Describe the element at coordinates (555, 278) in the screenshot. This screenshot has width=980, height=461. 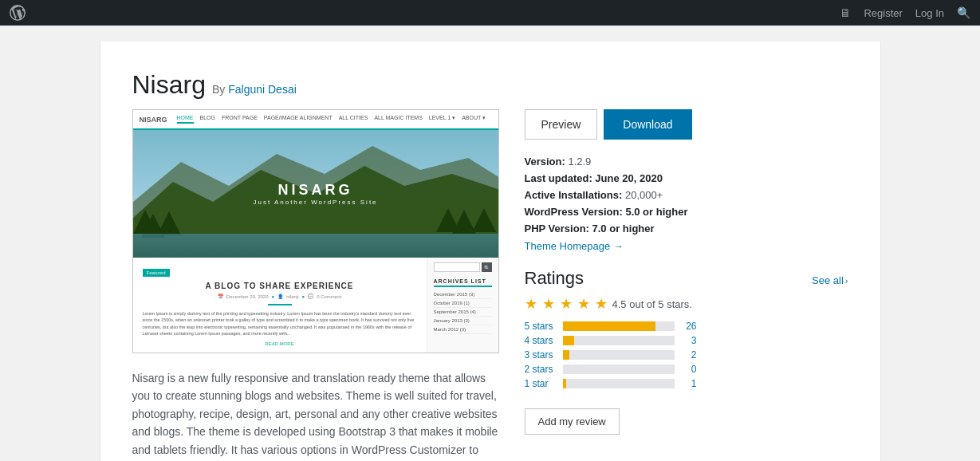
I see `ratings-title: Ratings` at that location.